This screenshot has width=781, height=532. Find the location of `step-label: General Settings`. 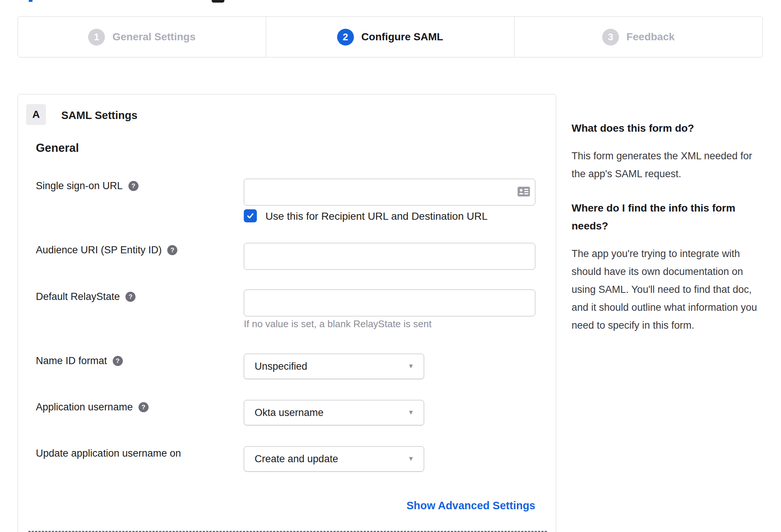

step-label: General Settings is located at coordinates (154, 37).